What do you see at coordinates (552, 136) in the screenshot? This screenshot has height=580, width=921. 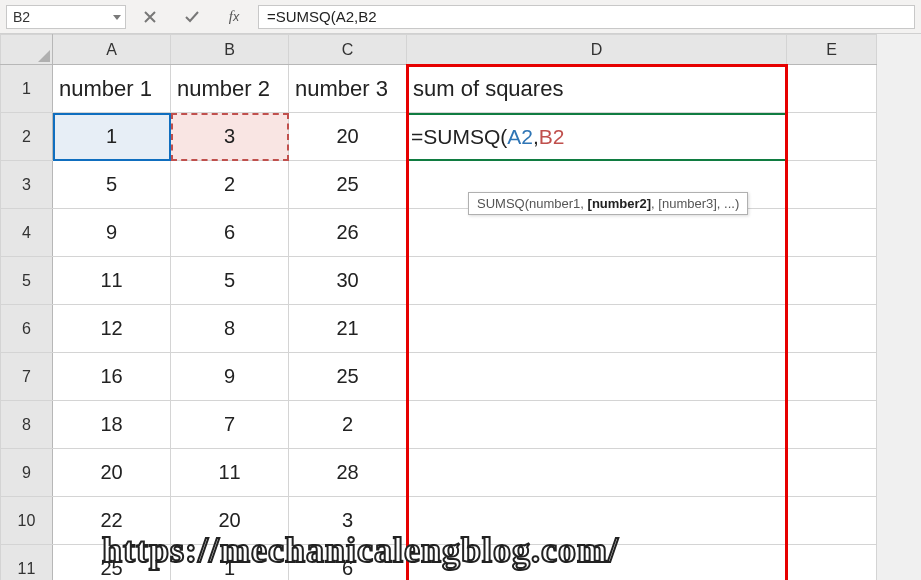 I see `formula-ref-b2: B2` at bounding box center [552, 136].